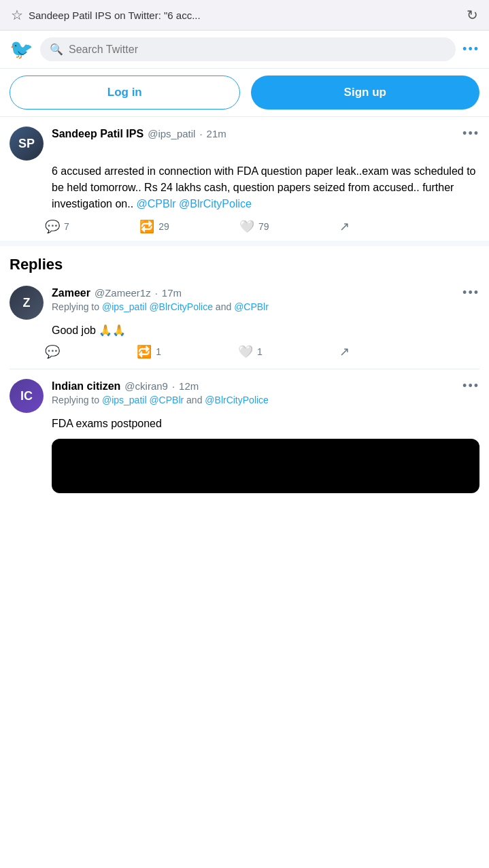 The image size is (489, 868). What do you see at coordinates (245, 396) in the screenshot?
I see `reply-header-2: IC Indian citizen @ckiran9 · 12m ••• Rep…` at bounding box center [245, 396].